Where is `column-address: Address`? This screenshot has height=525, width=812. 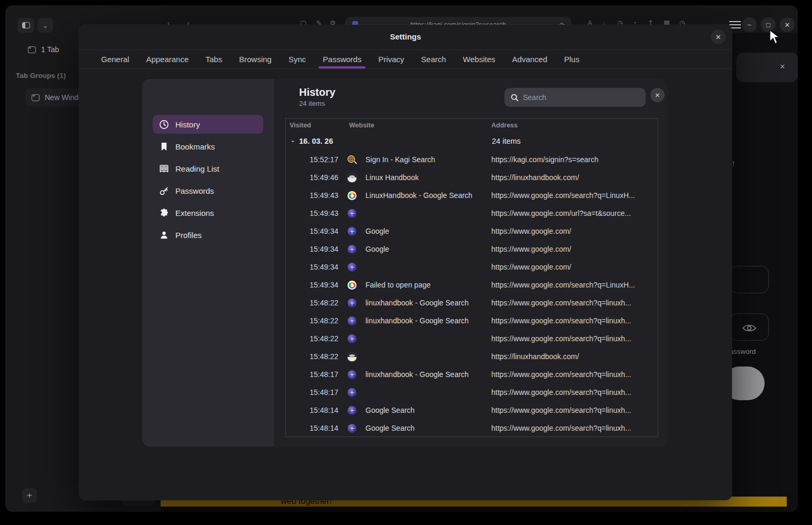 column-address: Address is located at coordinates (504, 125).